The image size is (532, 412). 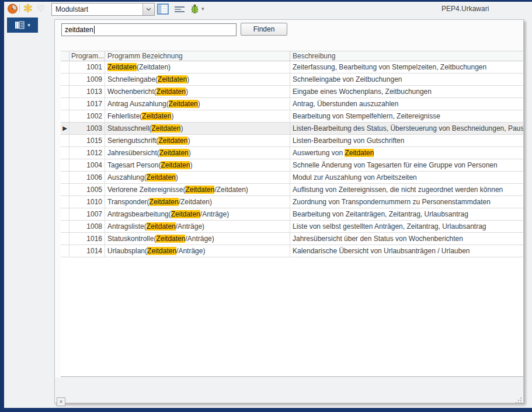 What do you see at coordinates (292, 226) in the screenshot?
I see `table-row: 1008 Antragsliste(Zeitdaten/Anträge) Lis…` at bounding box center [292, 226].